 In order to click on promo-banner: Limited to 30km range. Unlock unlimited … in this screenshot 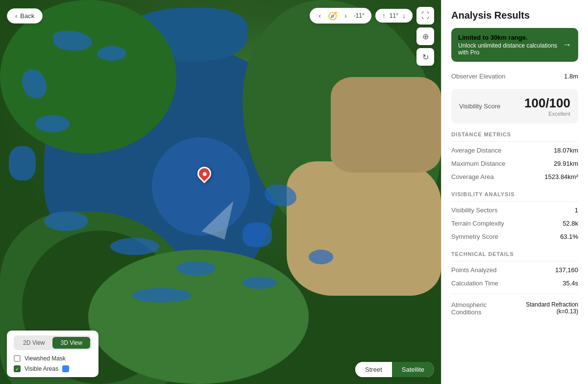, I will do `click(514, 45)`.